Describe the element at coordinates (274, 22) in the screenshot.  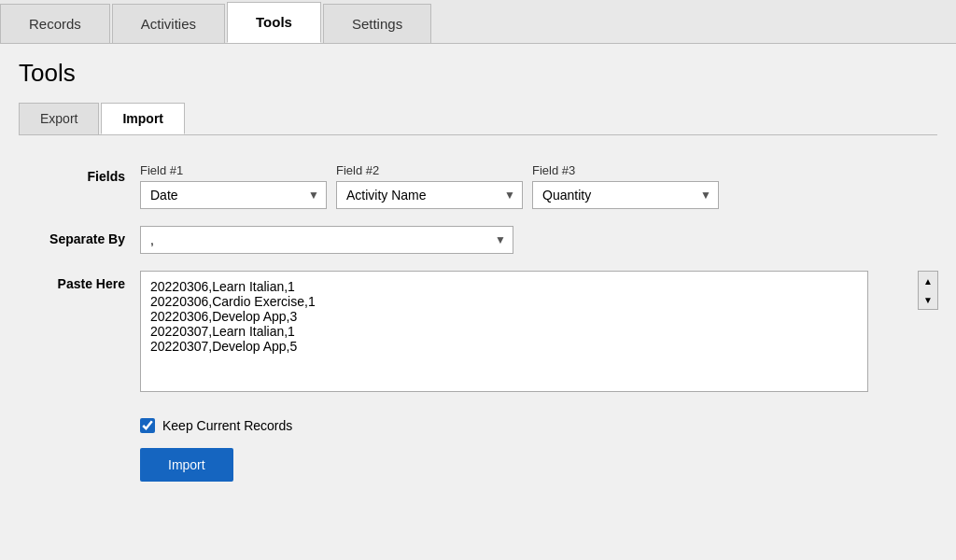
I see `top-tab-tools: Tools` at that location.